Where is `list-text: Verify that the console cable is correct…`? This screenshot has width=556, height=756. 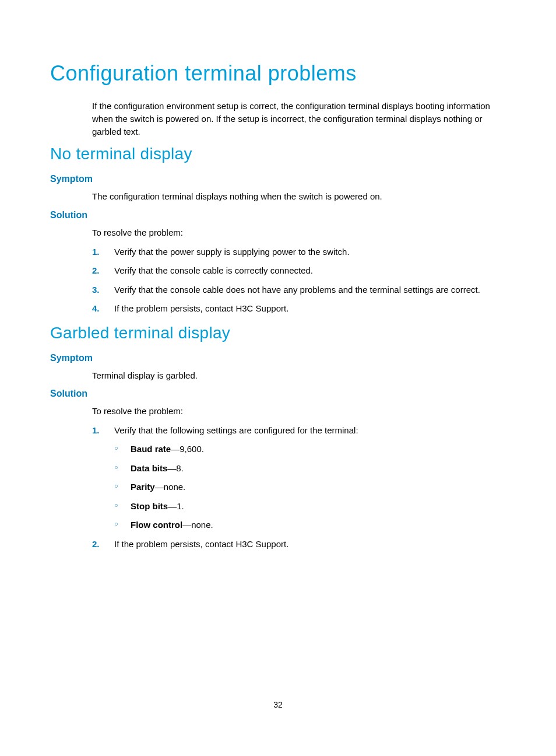
list-text: Verify that the console cable is correct… is located at coordinates (213, 271).